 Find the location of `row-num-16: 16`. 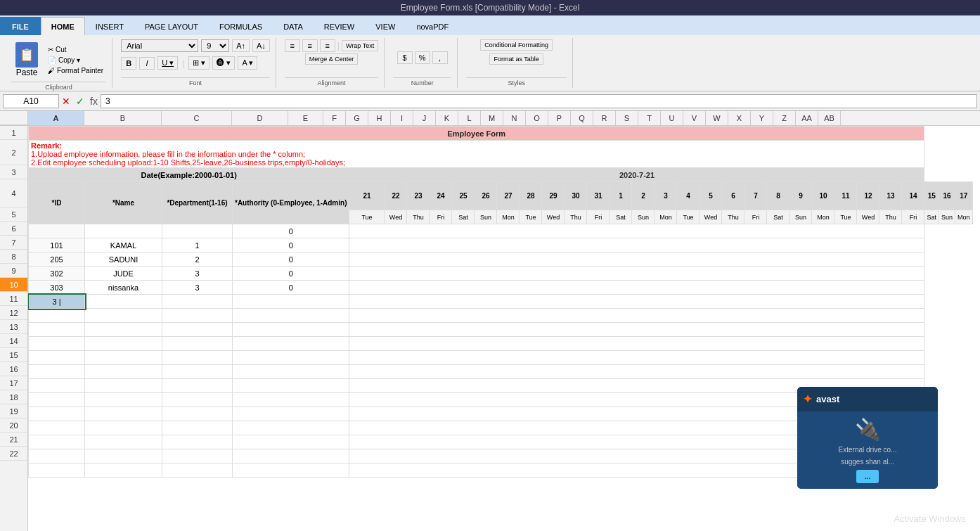

row-num-16: 16 is located at coordinates (14, 369).